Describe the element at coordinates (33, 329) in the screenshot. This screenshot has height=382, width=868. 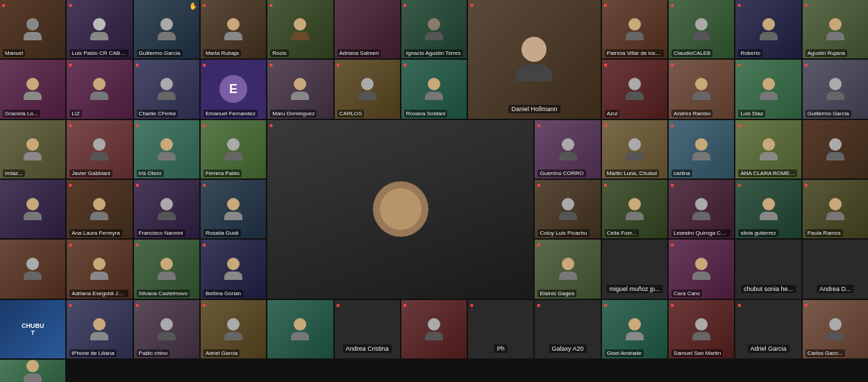
I see `tile-chubu-logo: CHUBUT` at that location.